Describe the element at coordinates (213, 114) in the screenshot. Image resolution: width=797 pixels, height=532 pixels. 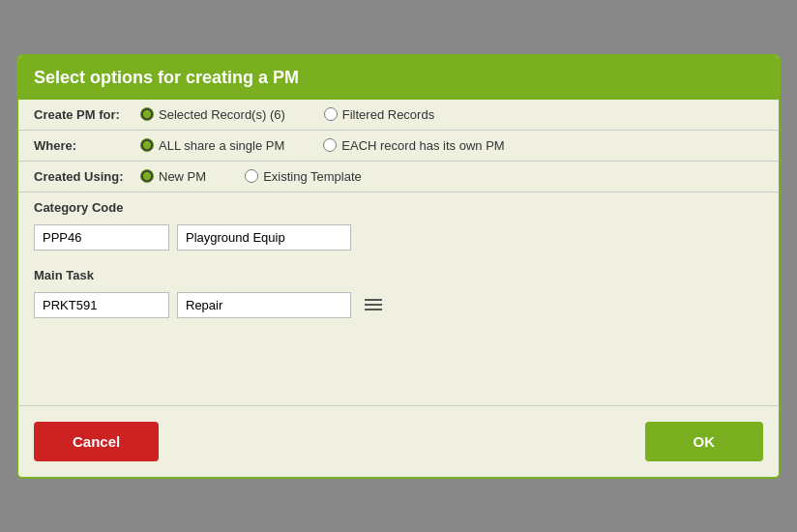
I see `selected-records-option: Selected Record(s) (6)` at that location.